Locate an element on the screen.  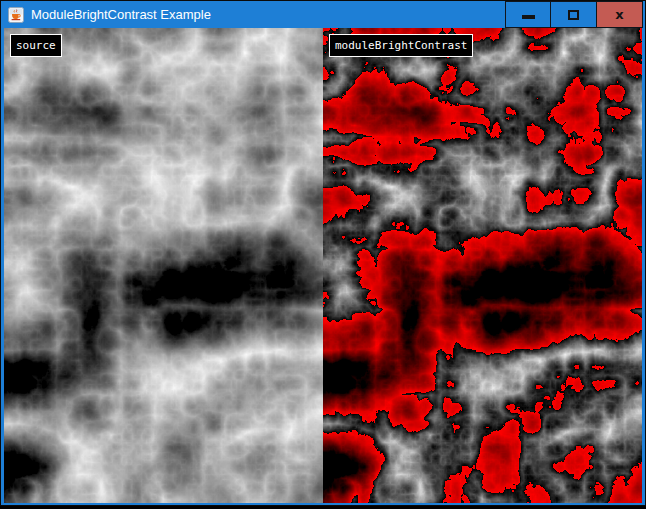
maximize-button is located at coordinates (574, 14).